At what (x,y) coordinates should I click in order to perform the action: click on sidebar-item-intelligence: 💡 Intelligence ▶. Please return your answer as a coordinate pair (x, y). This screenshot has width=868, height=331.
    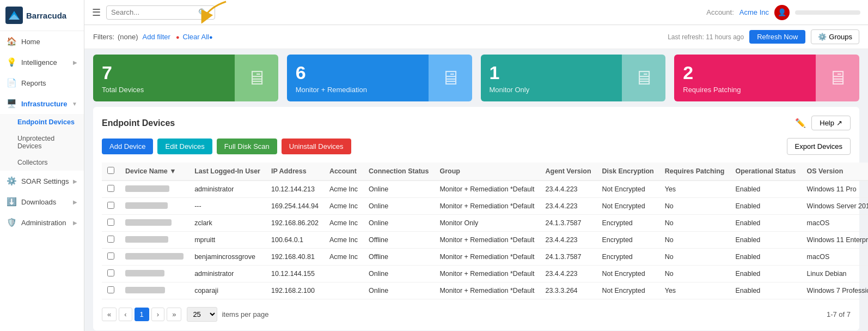
    Looking at the image, I should click on (42, 62).